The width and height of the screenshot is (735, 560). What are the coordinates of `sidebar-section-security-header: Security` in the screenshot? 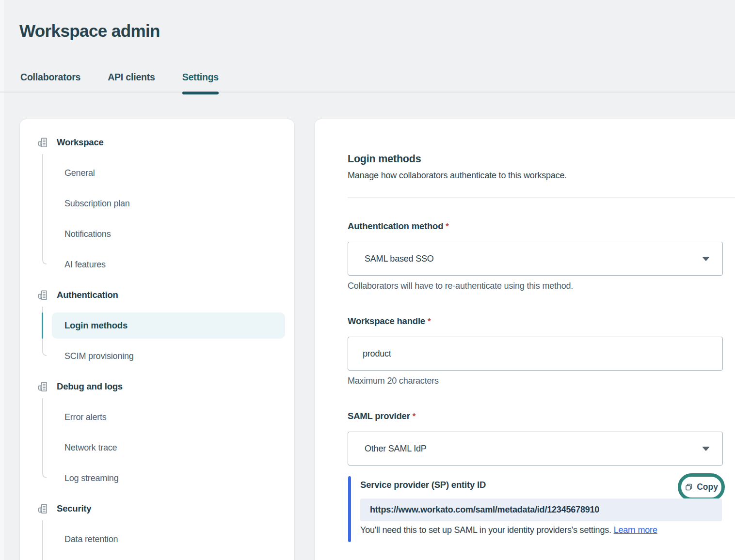 It's located at (157, 509).